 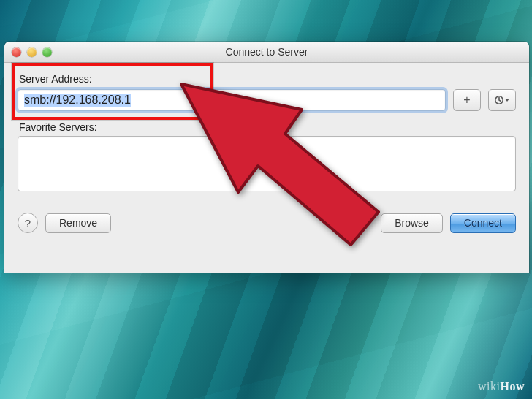 What do you see at coordinates (466, 100) in the screenshot?
I see `plus-icon: +` at bounding box center [466, 100].